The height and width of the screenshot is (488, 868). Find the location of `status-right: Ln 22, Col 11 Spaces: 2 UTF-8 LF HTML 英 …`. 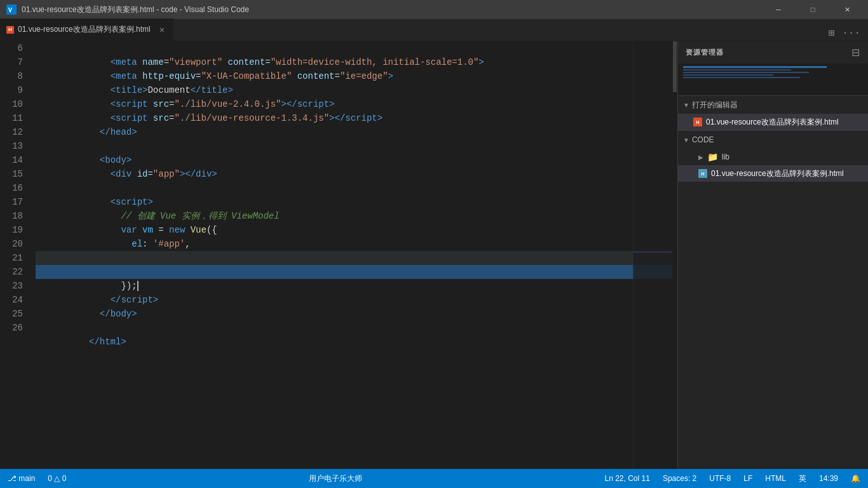

status-right: Ln 22, Col 11 Spaces: 2 UTF-8 LF HTML 英 … is located at coordinates (733, 479).